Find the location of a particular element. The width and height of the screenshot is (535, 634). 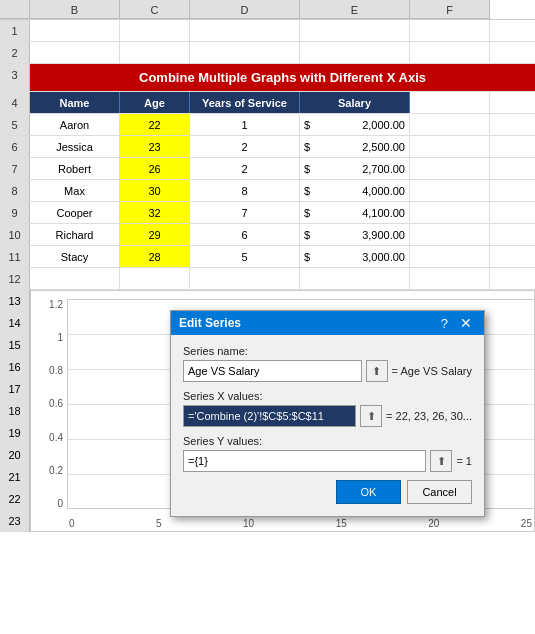

spreadsheet-title: Combine Multiple Graphs with Different X… is located at coordinates (282, 78).